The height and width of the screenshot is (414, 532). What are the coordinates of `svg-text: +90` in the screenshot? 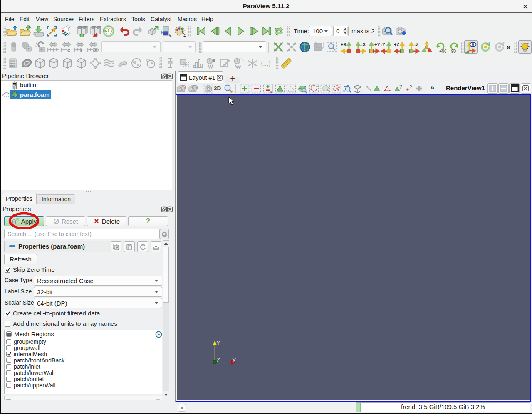 It's located at (443, 51).